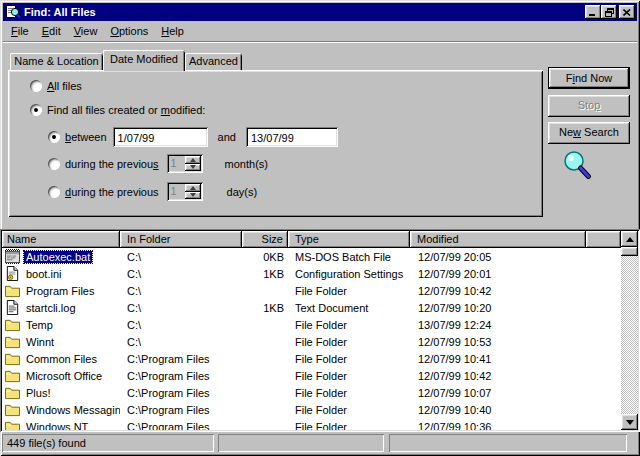  What do you see at coordinates (181, 240) in the screenshot?
I see `column-header-in-folder: In Folder` at bounding box center [181, 240].